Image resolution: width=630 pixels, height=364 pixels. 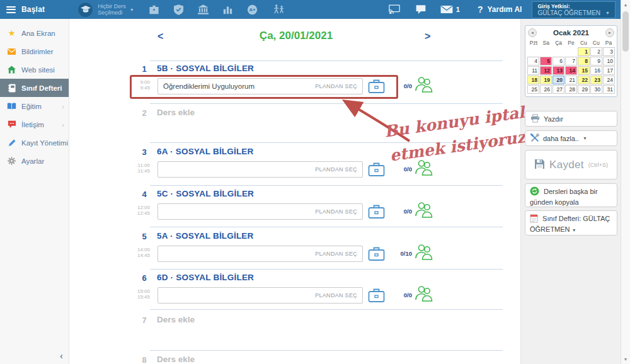 What do you see at coordinates (34, 125) in the screenshot?
I see `sidebar-item-communication: İletişim ›` at bounding box center [34, 125].